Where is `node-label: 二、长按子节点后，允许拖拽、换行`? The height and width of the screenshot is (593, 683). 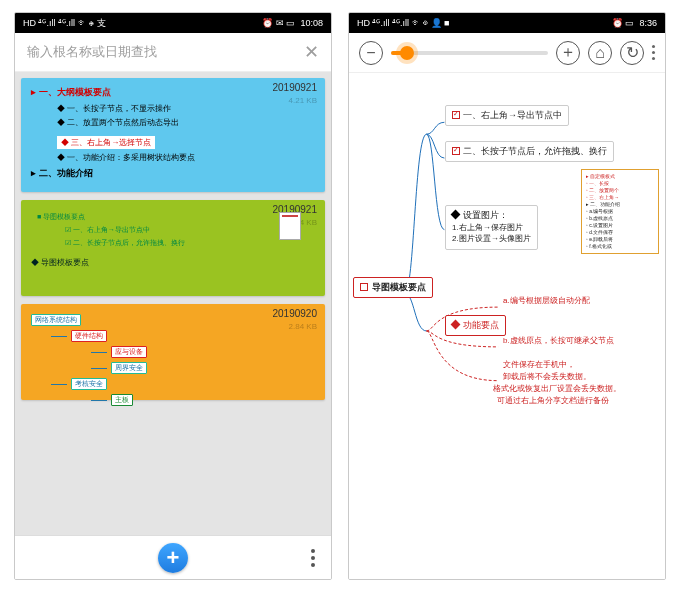 node-label: 二、长按子节点后，允许拖拽、换行 is located at coordinates (535, 151).